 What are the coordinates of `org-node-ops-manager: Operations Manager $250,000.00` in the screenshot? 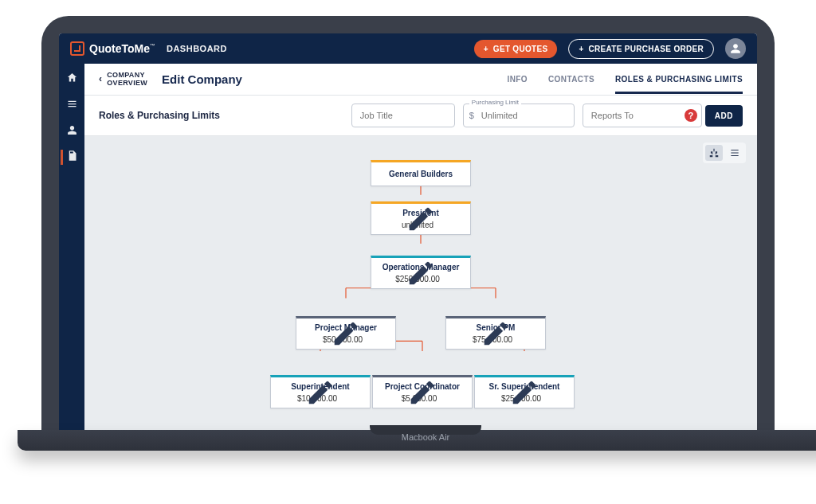 It's located at (421, 272).